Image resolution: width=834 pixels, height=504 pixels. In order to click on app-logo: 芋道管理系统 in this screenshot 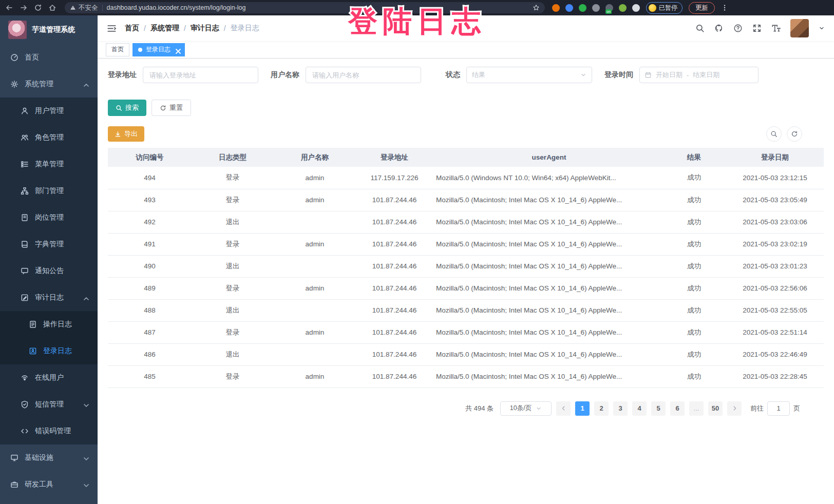, I will do `click(49, 30)`.